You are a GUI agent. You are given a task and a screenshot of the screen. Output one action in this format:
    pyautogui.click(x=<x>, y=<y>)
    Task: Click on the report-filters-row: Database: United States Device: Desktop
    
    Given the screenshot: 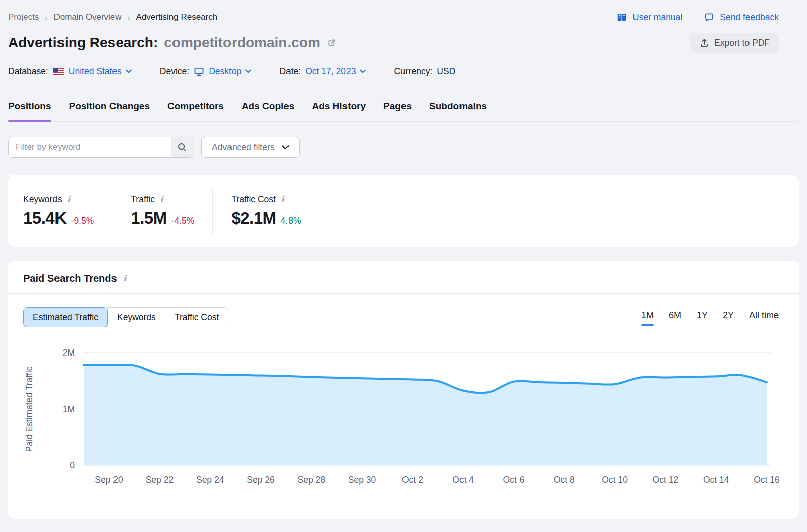 What is the action you would take?
    pyautogui.click(x=404, y=71)
    